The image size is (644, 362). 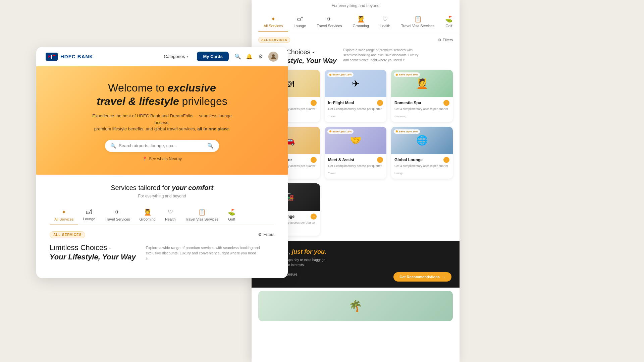 I want to click on panel-golf-icon: ⛳, so click(x=449, y=19).